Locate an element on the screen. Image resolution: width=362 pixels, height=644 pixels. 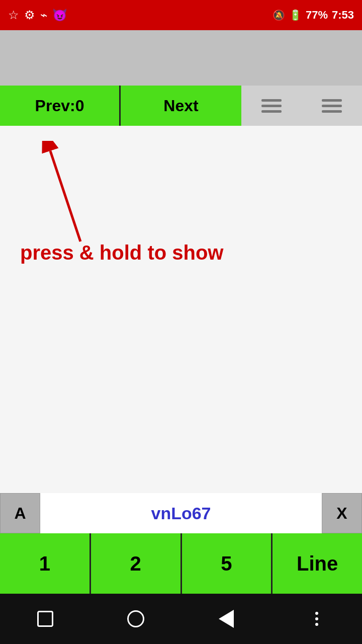
prev-button: Prev:0 is located at coordinates (60, 106).